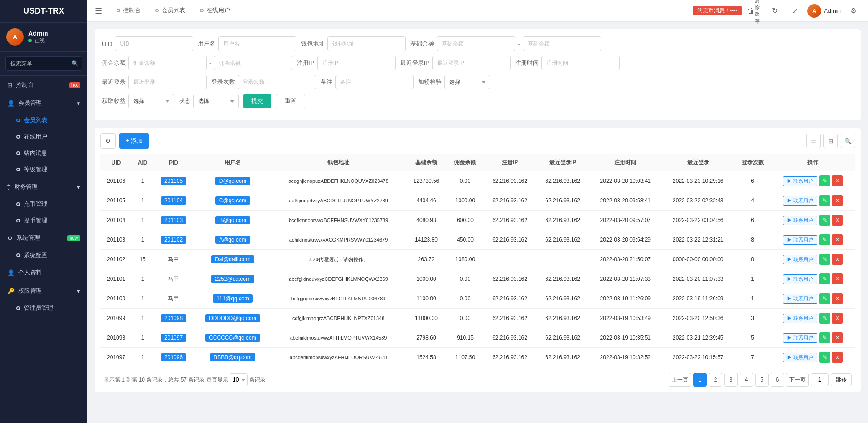 This screenshot has width=868, height=423. Describe the element at coordinates (44, 255) in the screenshot. I see `sidebar-item-system-config: 系统配置` at that location.